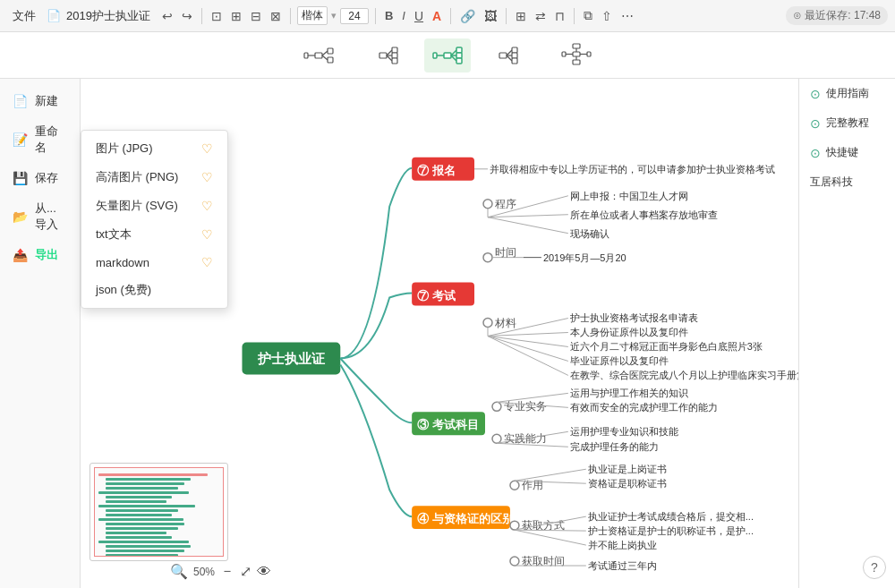  I want to click on file-menu: 📄 新建 📝 重命名 💾 保存 📂 从...导入 📤 导出, so click(40, 333).